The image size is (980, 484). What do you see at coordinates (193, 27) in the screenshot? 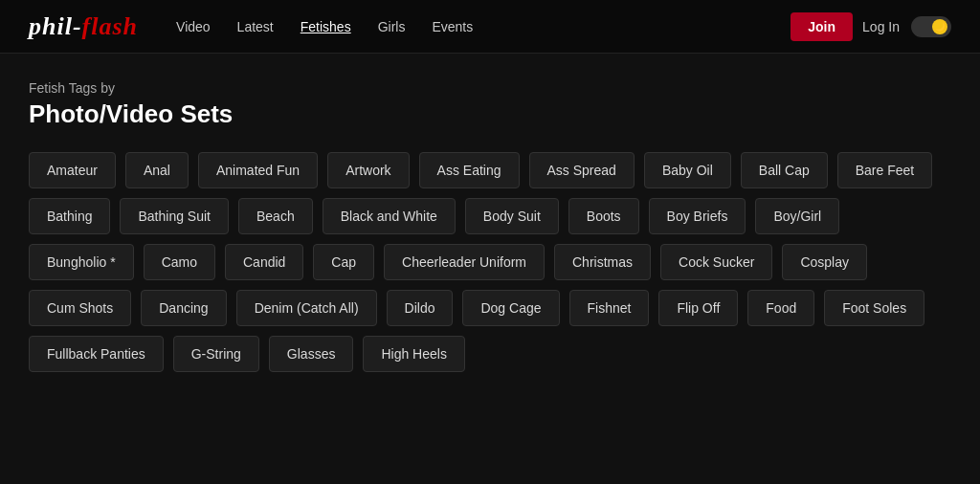
I see `nav-video: Video` at bounding box center [193, 27].